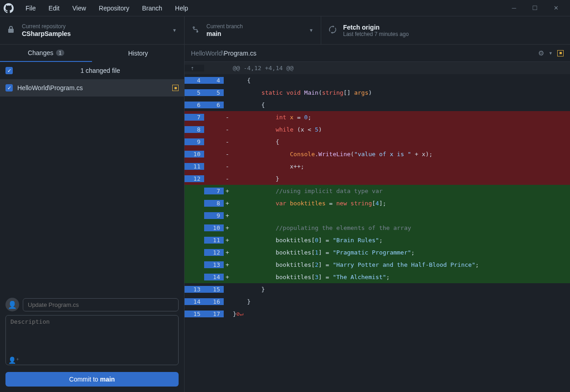  I want to click on tab-history-label: History, so click(138, 53).